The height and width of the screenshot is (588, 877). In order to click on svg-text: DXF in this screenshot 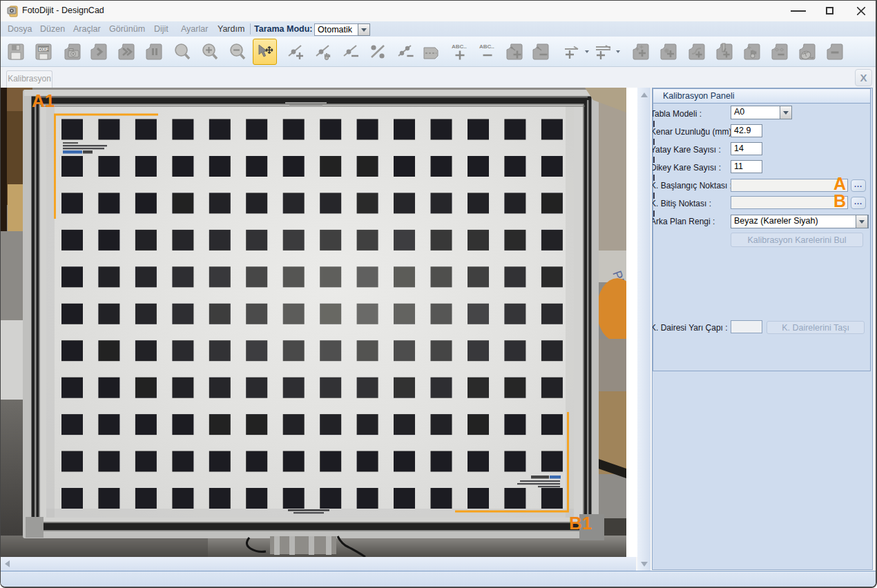, I will do `click(44, 50)`.